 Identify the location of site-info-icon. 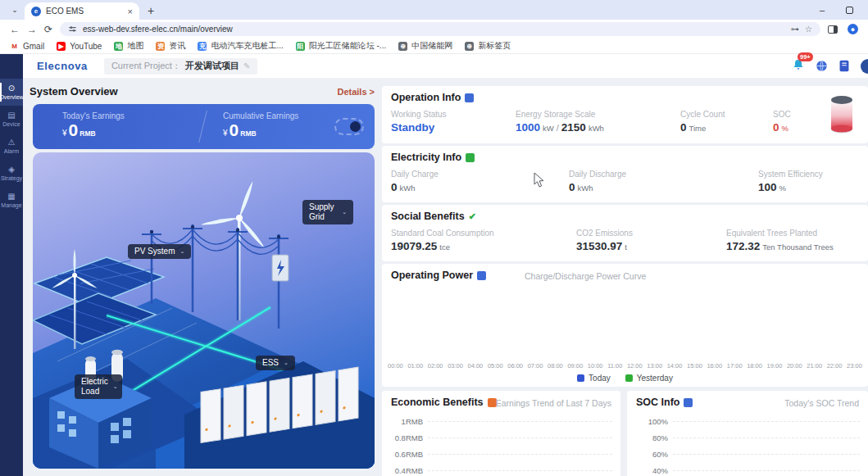
(72, 29).